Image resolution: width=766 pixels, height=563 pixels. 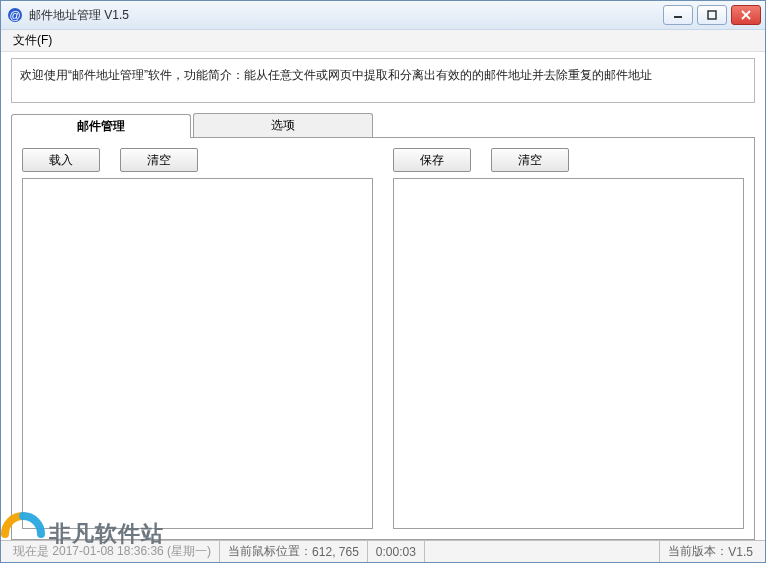 I want to click on tab-strip: 邮件管理 选项, so click(x=383, y=125).